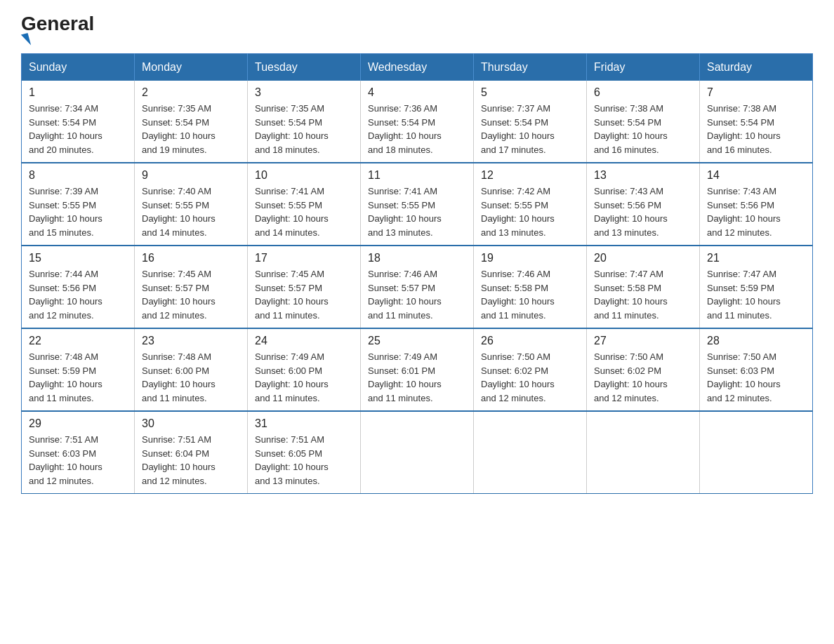 The height and width of the screenshot is (644, 834). Describe the element at coordinates (305, 67) in the screenshot. I see `weekday-header-tuesday: Tuesday` at that location.